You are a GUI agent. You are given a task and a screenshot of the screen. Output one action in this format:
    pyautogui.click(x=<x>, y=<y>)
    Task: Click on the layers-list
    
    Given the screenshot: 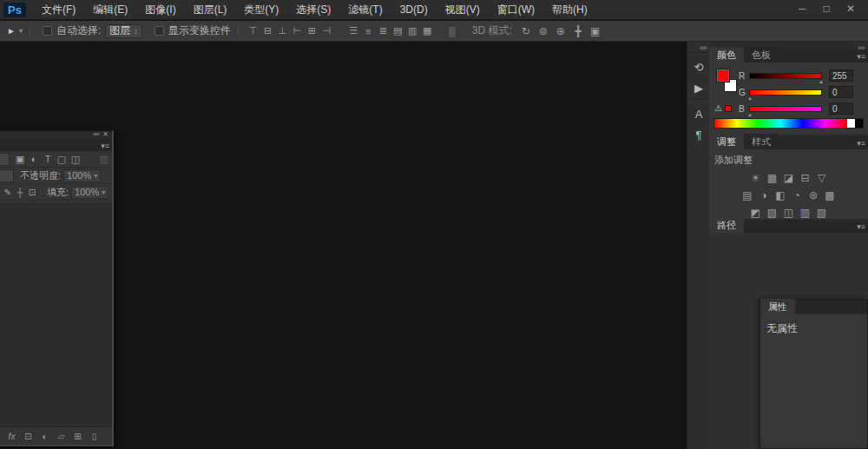 What is the action you would take?
    pyautogui.click(x=56, y=314)
    